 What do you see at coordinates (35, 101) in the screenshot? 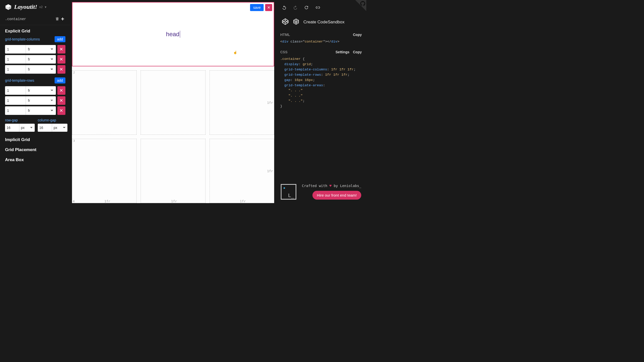
I see `row-track-2: fr ✕` at bounding box center [35, 101].